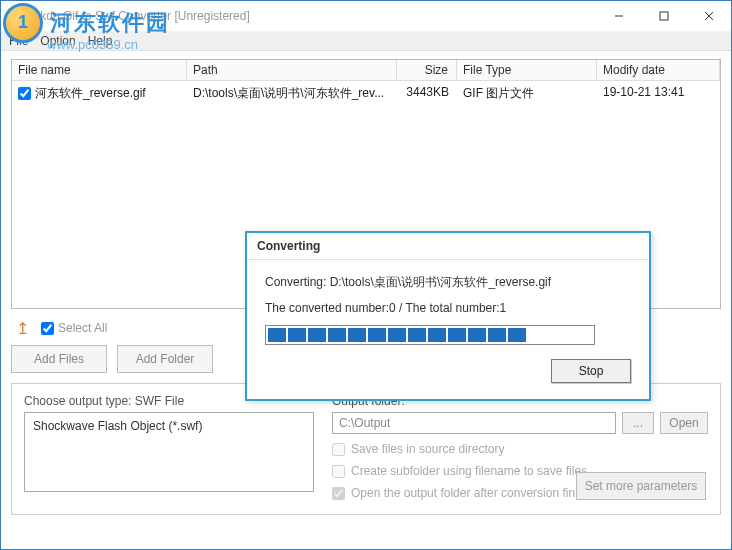 The height and width of the screenshot is (550, 732). I want to click on table-row: 河东软件_reverse.gif D:\tools\桌面\说明书\河东软件_re…, so click(366, 94).